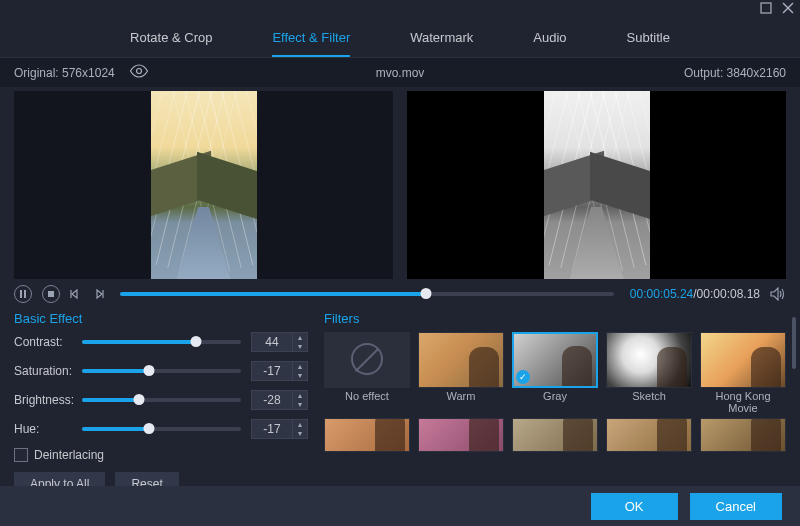 This screenshot has height=526, width=800. Describe the element at coordinates (311, 42) in the screenshot. I see `tab-effect-filter: Effect & Filter` at that location.